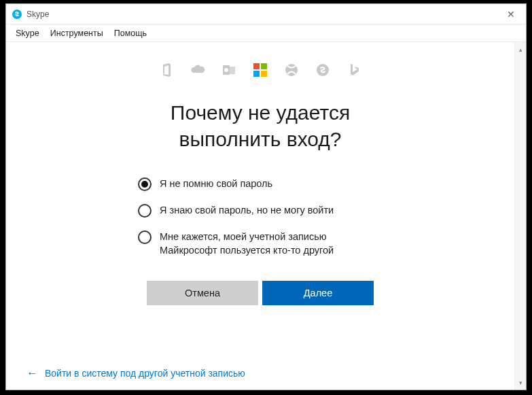 This screenshot has height=395, width=532. What do you see at coordinates (260, 70) in the screenshot?
I see `brand-row` at bounding box center [260, 70].